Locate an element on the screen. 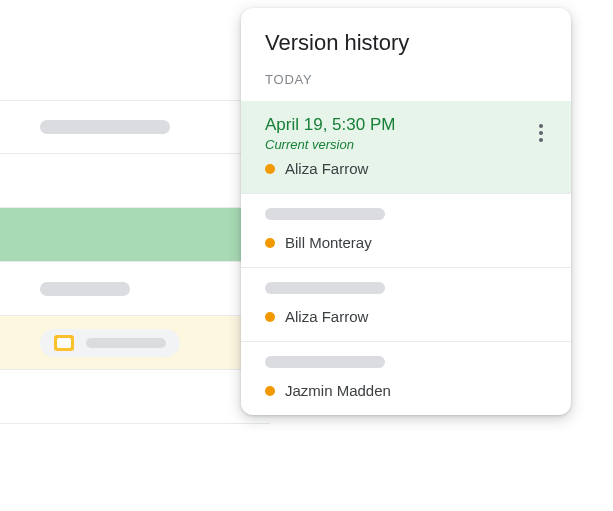 Image resolution: width=613 pixels, height=511 pixels. version-item-current: April 19, 5:30 PM Current version Aliza … is located at coordinates (406, 148).